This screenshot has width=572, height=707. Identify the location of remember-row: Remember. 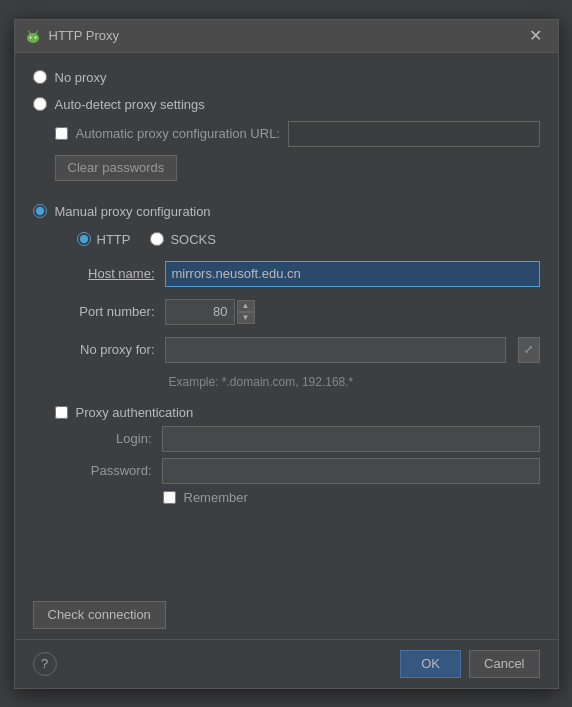
(352, 498).